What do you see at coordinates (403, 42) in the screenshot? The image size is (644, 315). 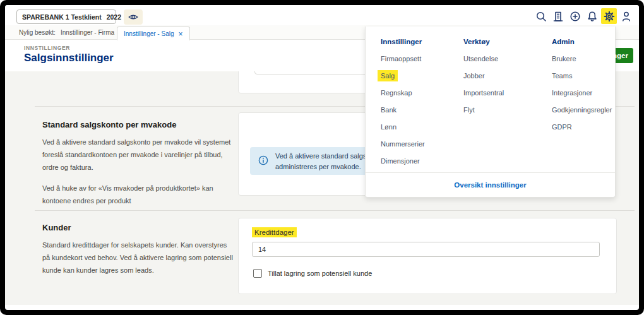 I see `menu-column-title: Innstillinger` at bounding box center [403, 42].